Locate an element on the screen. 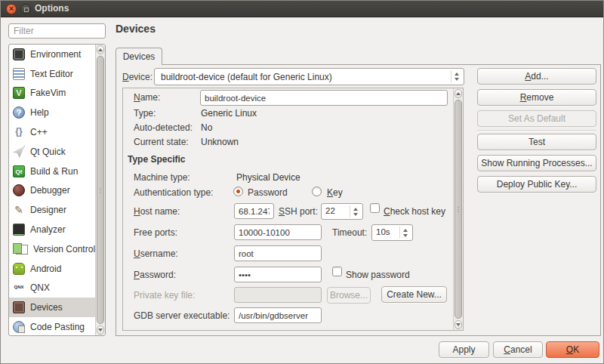 This screenshot has height=364, width=604. ok-button: OK is located at coordinates (572, 350).